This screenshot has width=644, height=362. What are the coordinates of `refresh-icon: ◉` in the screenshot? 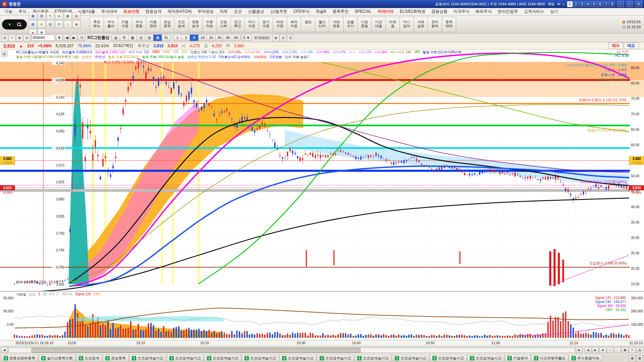 It's located at (68, 16).